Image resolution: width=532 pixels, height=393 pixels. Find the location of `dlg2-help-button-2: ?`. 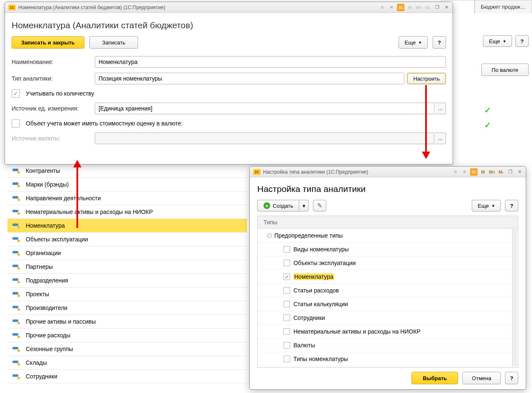

dlg2-help-button-2: ? is located at coordinates (512, 378).